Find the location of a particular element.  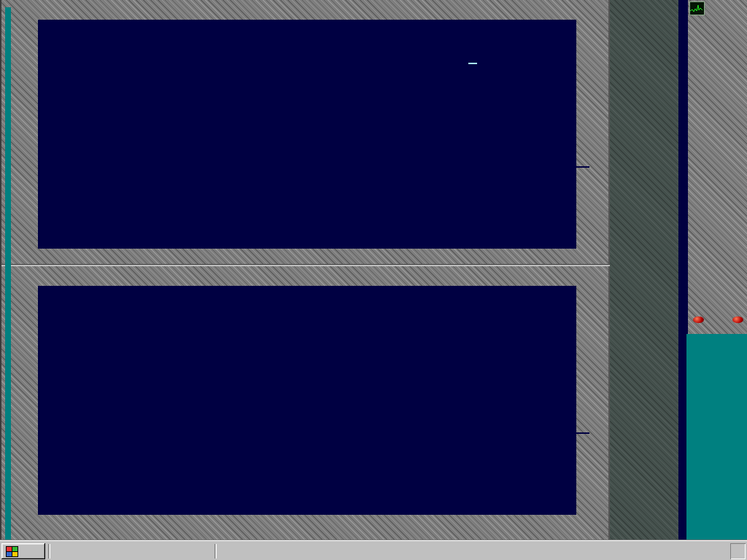

cursor-readout-tooltip is located at coordinates (473, 63).